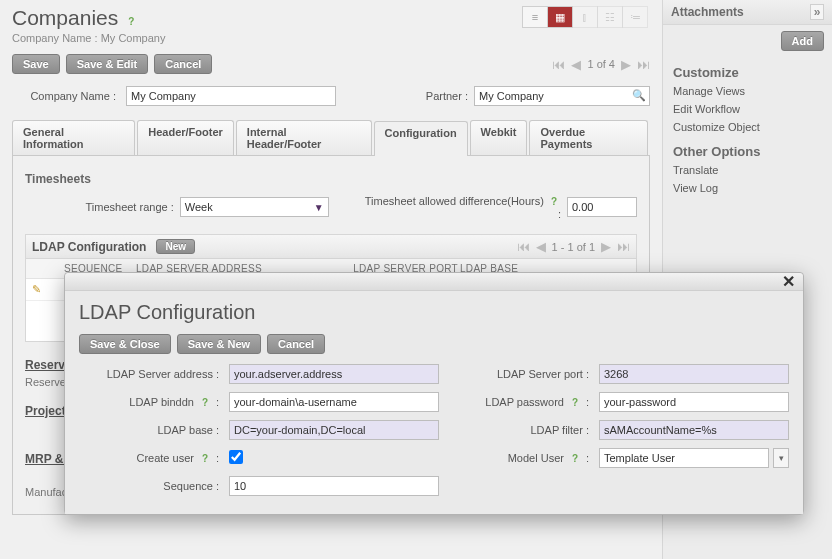 This screenshot has width=832, height=559. I want to click on save-button: Save, so click(36, 64).